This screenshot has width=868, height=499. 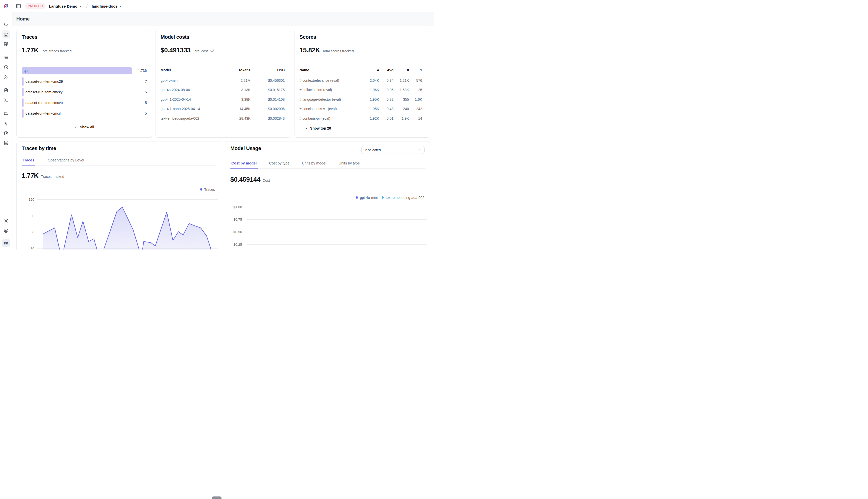 I want to click on table-row: # contains-pii (eval)1.92K0.011.9K14, so click(x=362, y=119).